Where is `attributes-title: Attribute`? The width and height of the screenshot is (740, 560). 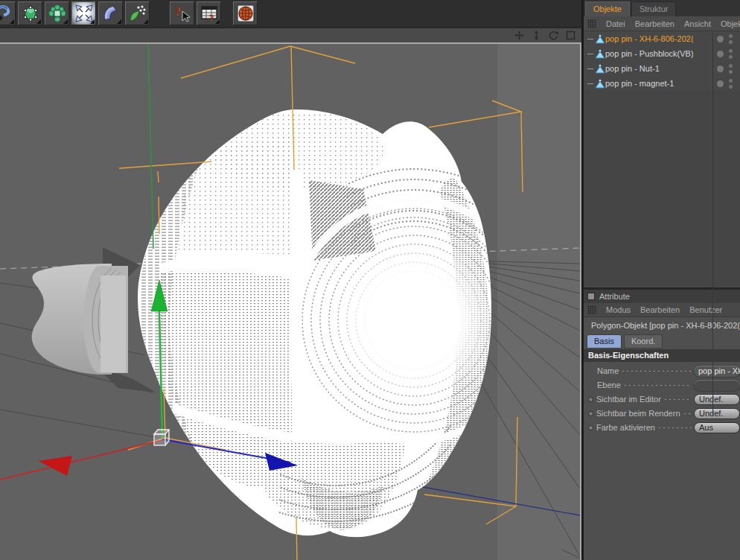 attributes-title: Attribute is located at coordinates (615, 296).